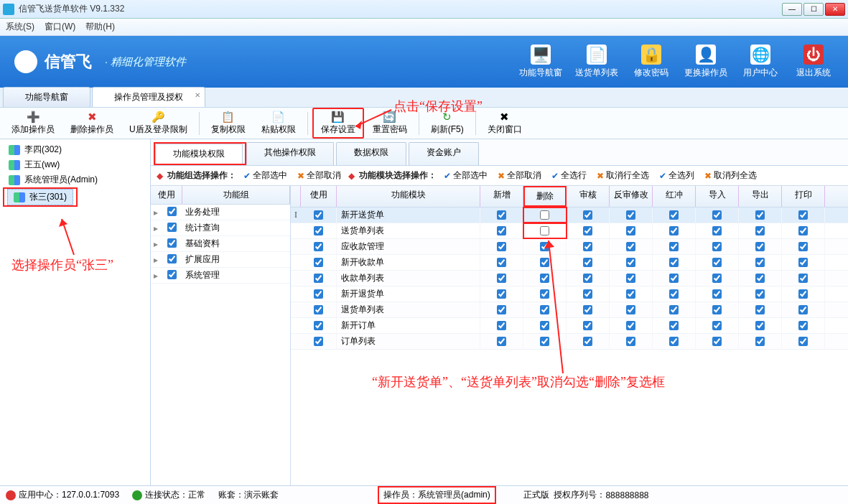  I want to click on copy-perm-button: 📋复制权限, so click(228, 123).